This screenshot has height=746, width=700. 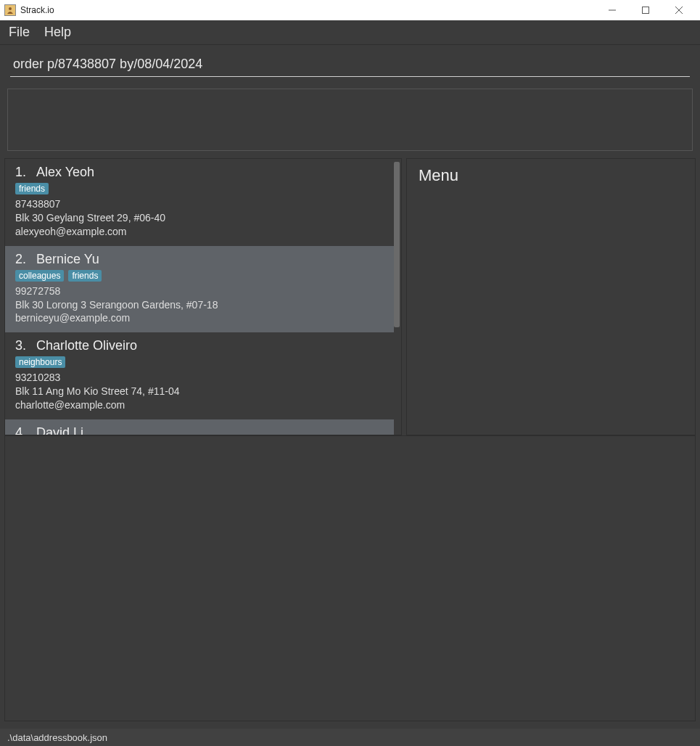 What do you see at coordinates (199, 276) in the screenshot?
I see `contact-tags: colleaguesfriends` at bounding box center [199, 276].